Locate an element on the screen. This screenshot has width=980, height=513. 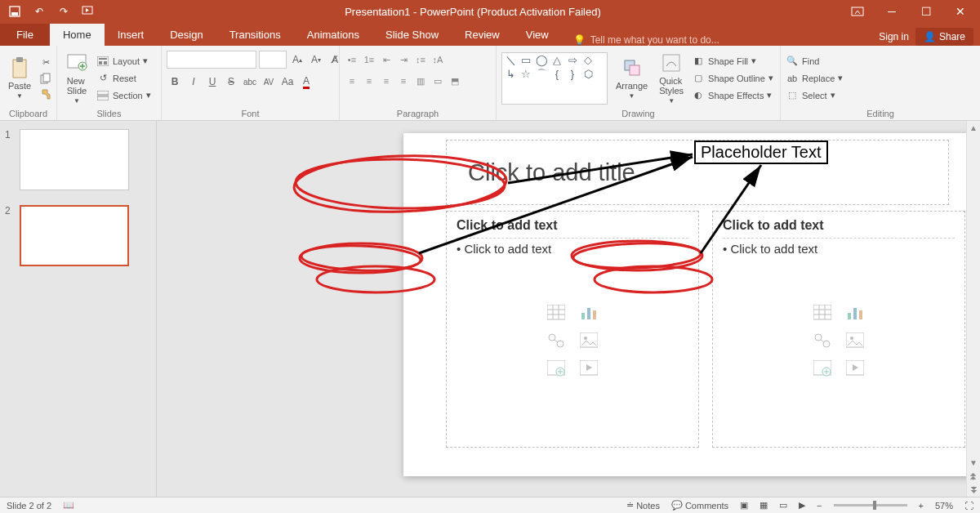
justify-icon: ≡ is located at coordinates (403, 81).